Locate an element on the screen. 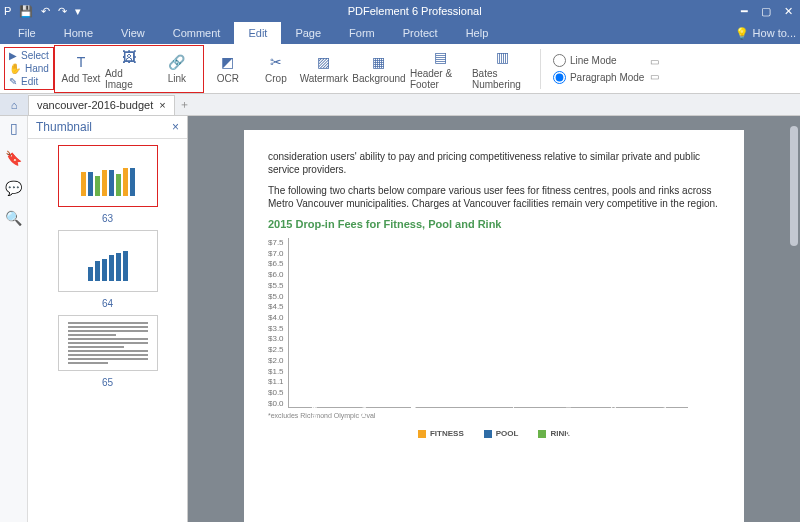 Image resolution: width=800 pixels, height=522 pixels. header-footer-label: Header & Footer is located at coordinates (441, 79).